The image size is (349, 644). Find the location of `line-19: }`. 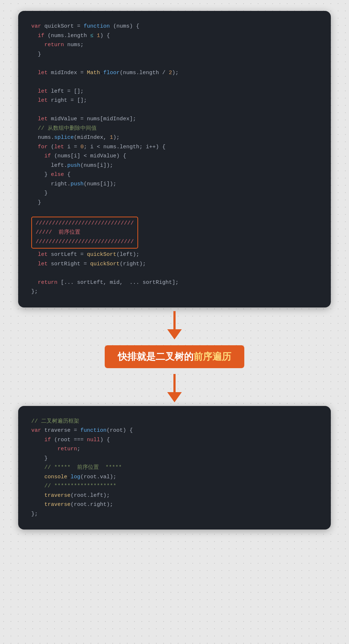

line-19: } is located at coordinates (174, 193).